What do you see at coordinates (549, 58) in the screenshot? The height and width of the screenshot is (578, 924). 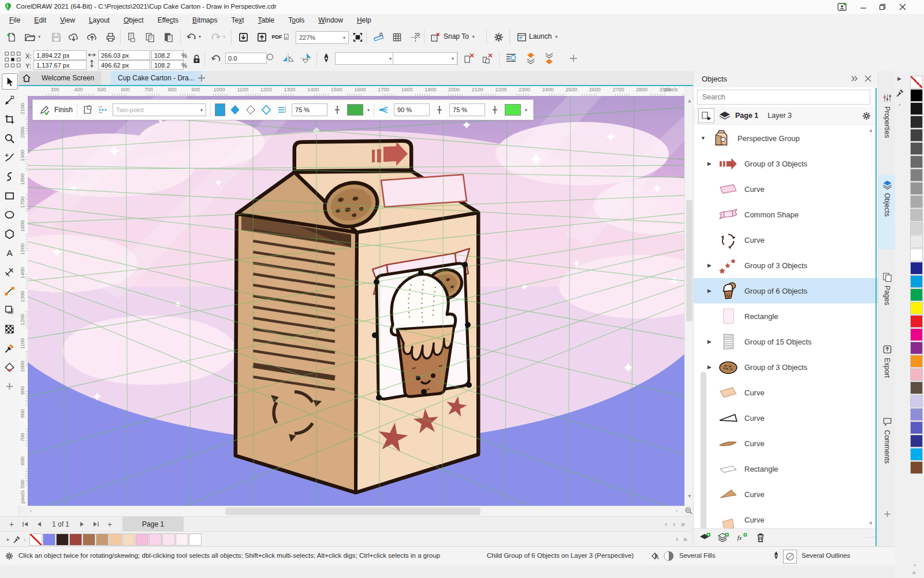 I see `to-back-button` at bounding box center [549, 58].